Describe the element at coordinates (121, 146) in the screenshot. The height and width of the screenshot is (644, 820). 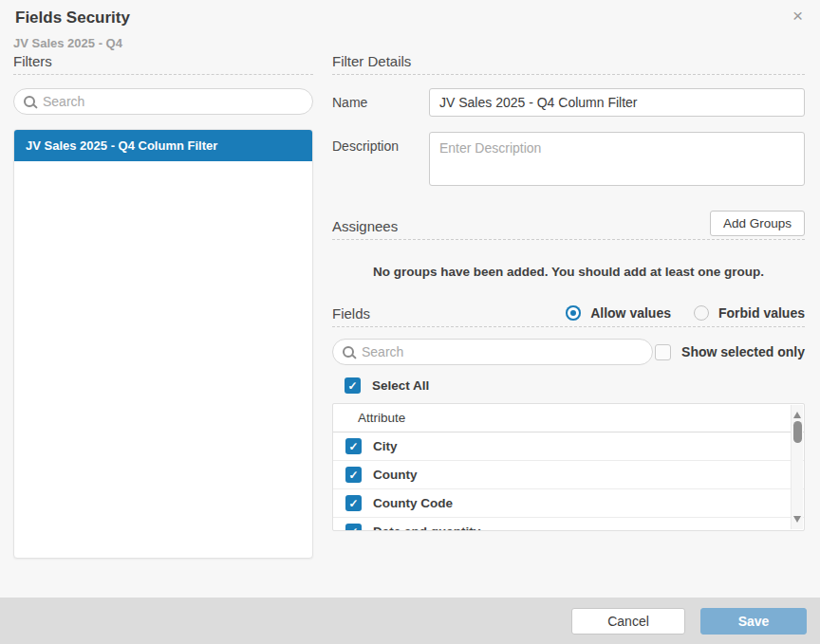
I see `filter-item-label: JV Sales 2025 - Q4 Column Filter` at that location.